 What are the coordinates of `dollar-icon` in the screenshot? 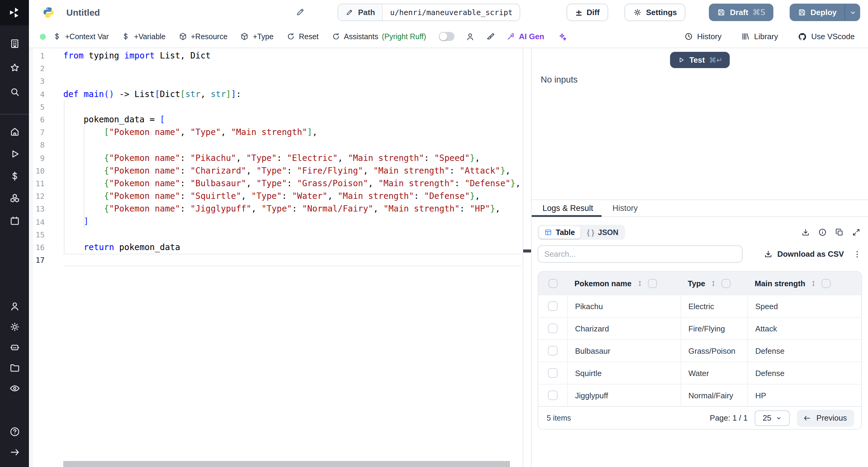 It's located at (126, 36).